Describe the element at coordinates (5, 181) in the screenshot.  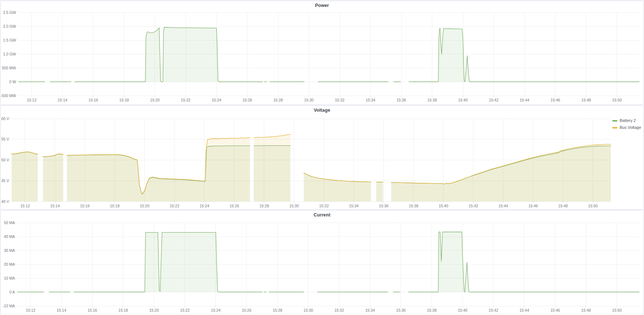
I see `svg-text: 45 V` at that location.